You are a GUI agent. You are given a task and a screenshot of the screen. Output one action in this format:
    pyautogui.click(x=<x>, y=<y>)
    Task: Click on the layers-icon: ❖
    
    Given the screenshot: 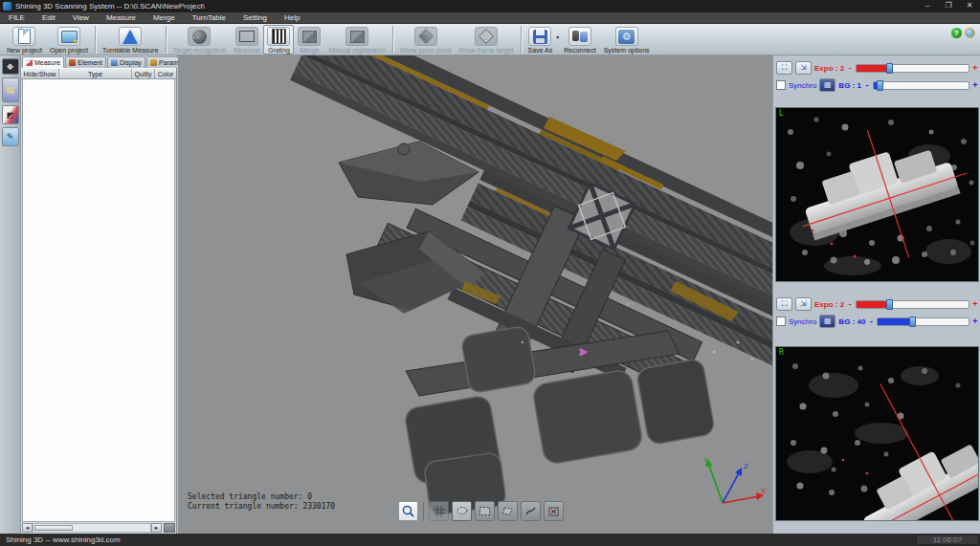 What is the action you would take?
    pyautogui.click(x=11, y=67)
    